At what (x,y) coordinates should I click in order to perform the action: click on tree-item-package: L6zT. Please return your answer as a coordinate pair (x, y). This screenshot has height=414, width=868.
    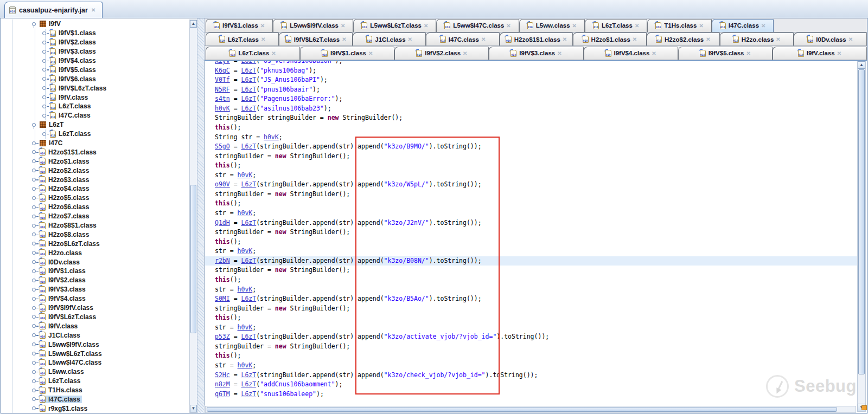
    Looking at the image, I should click on (101, 125).